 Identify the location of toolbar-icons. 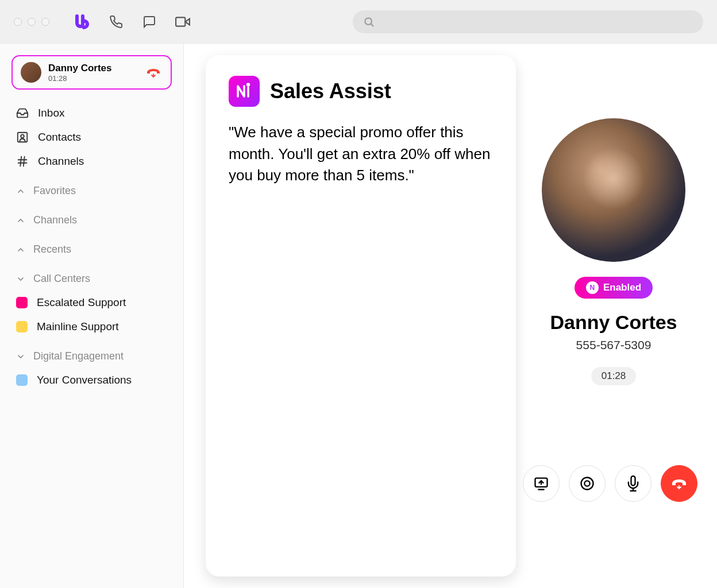
(149, 22).